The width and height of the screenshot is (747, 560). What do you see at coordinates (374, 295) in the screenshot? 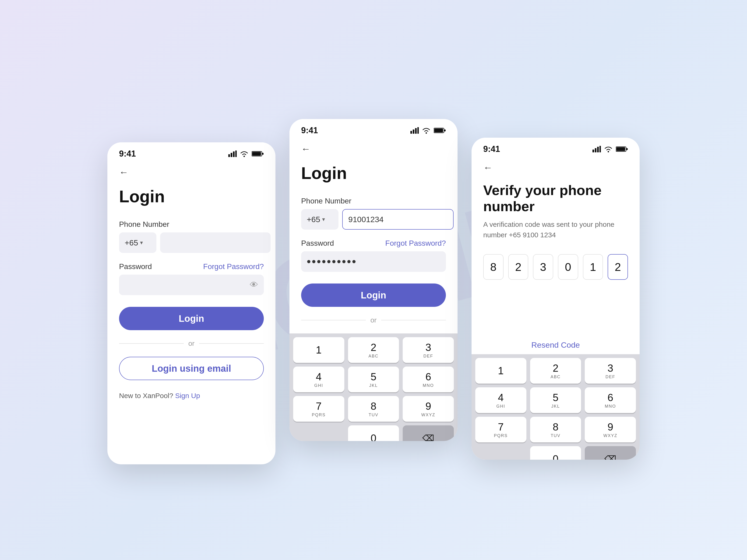
I see `login-button-2: Login` at bounding box center [374, 295].